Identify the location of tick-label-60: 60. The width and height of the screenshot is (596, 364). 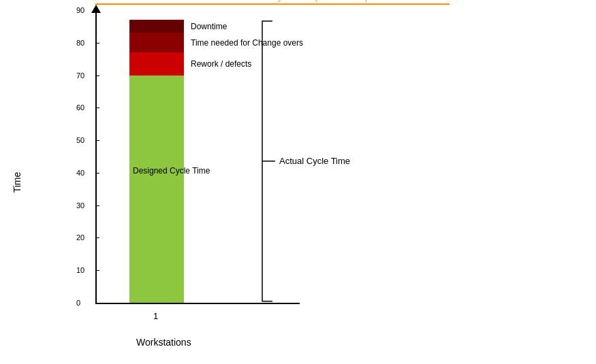
(84, 107).